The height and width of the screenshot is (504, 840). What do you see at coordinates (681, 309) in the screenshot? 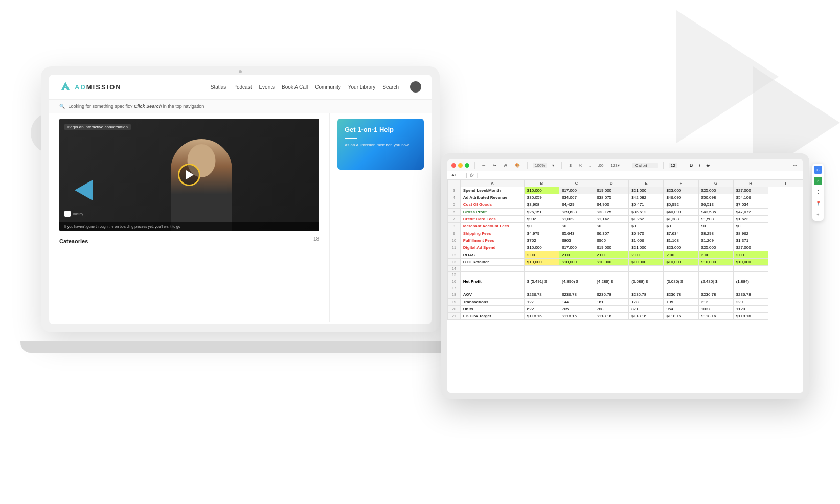
I see `table-cell: 954` at bounding box center [681, 309].